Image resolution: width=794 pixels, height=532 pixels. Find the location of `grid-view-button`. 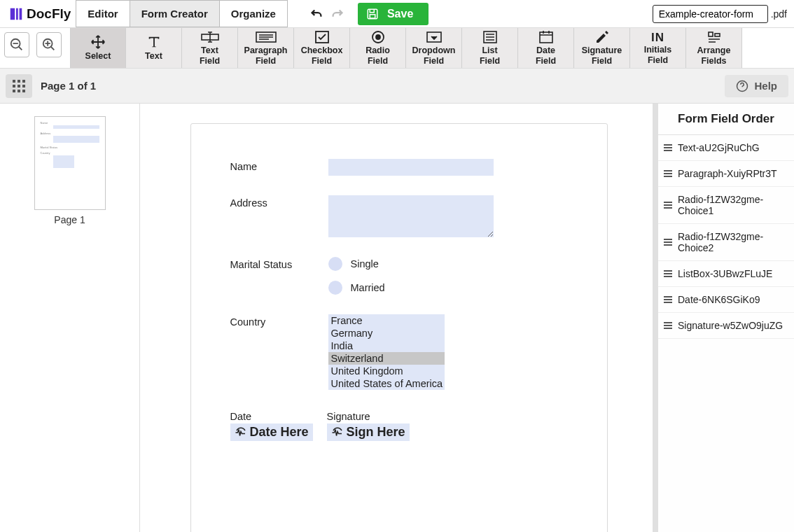

grid-view-button is located at coordinates (19, 86).